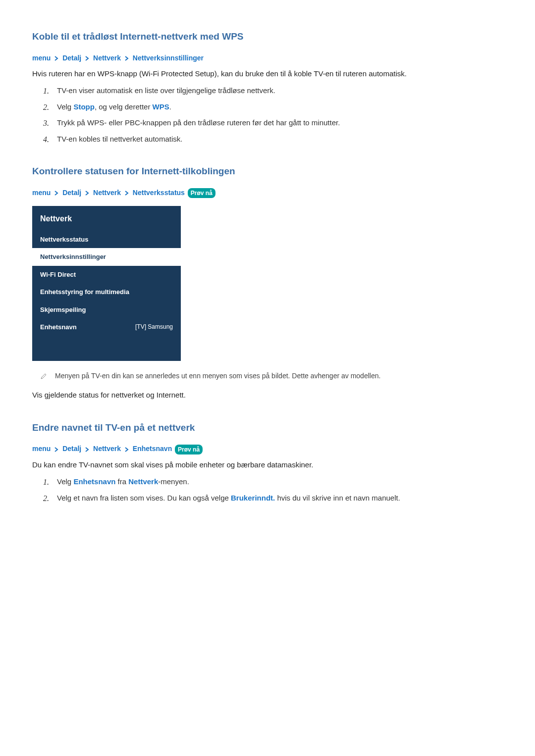 The height and width of the screenshot is (756, 535). What do you see at coordinates (253, 498) in the screenshot?
I see `user-input-link: Brukerinndt.` at bounding box center [253, 498].